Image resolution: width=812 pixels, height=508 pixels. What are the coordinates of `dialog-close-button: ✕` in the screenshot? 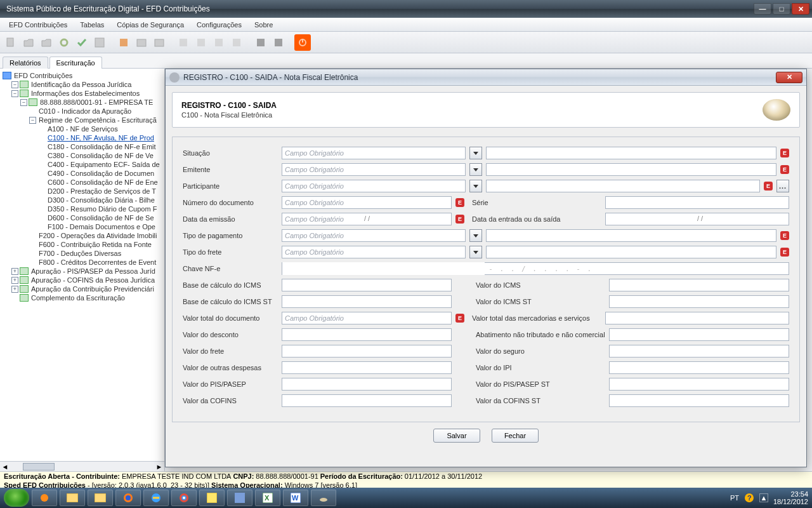 It's located at (789, 77).